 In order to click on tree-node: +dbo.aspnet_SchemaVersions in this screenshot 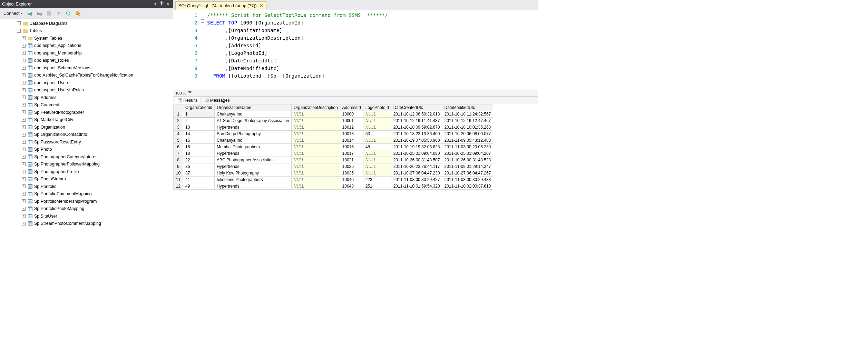, I will do `click(87, 68)`.